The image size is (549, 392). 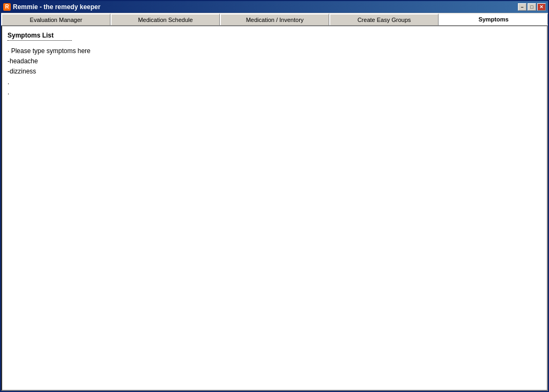 What do you see at coordinates (532, 7) in the screenshot?
I see `window-controls: – □ ✕` at bounding box center [532, 7].